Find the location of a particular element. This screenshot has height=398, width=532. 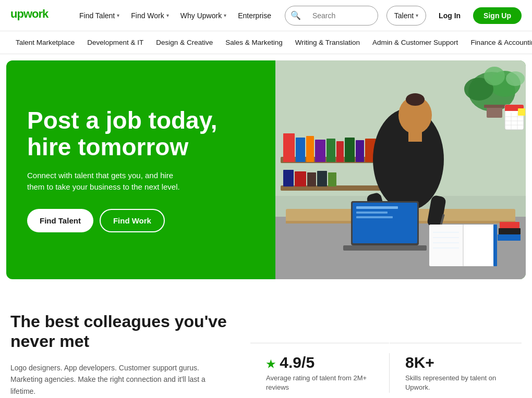

stat-rating-label: Average rating of talent from 2M+ review… is located at coordinates (320, 383).